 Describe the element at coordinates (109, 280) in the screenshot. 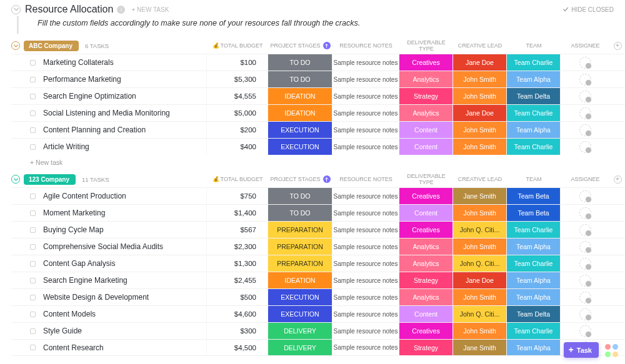

I see `task-name: Search Engine Marketing` at that location.